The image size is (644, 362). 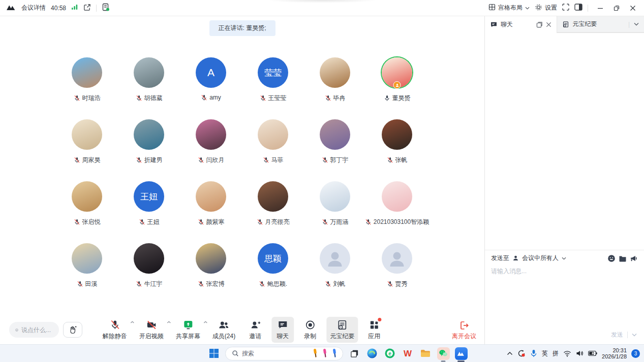 What do you see at coordinates (335, 142) in the screenshot?
I see `participant-tile: 郭丁宇` at bounding box center [335, 142].